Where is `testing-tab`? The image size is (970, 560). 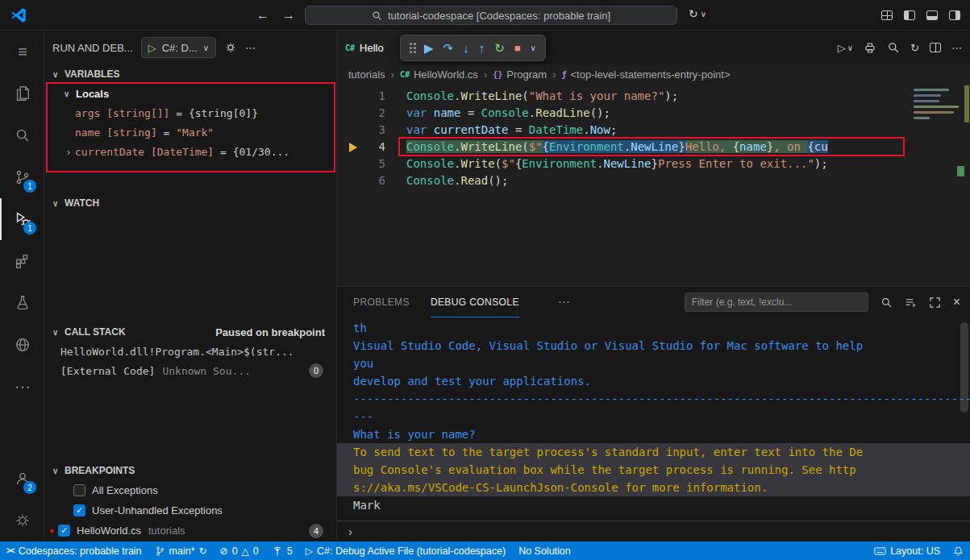
testing-tab is located at coordinates (22, 303).